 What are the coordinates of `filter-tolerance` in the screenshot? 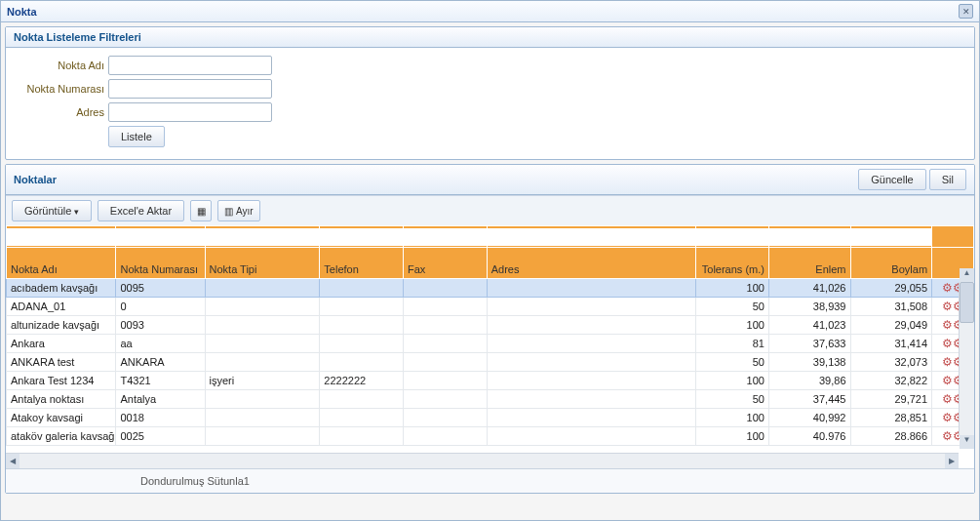 It's located at (732, 237).